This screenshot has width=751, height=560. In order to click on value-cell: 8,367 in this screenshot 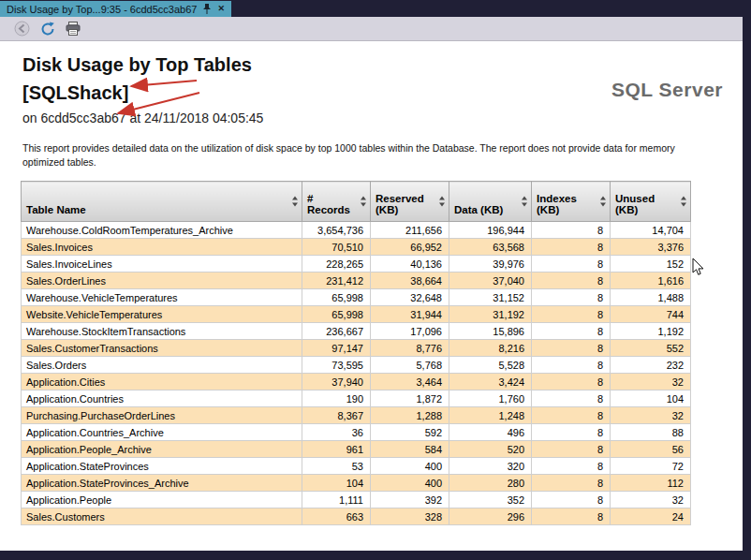, I will do `click(337, 416)`.